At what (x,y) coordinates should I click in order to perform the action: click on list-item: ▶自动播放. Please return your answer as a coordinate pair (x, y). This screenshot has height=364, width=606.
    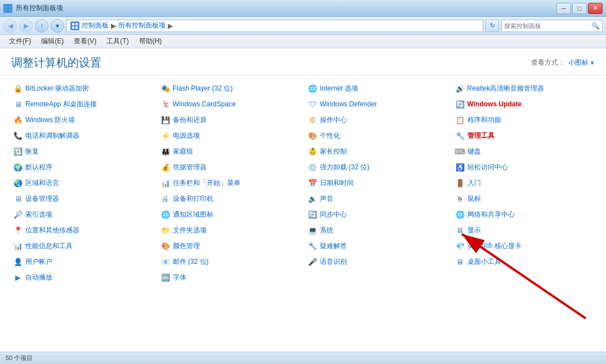
    Looking at the image, I should click on (82, 277).